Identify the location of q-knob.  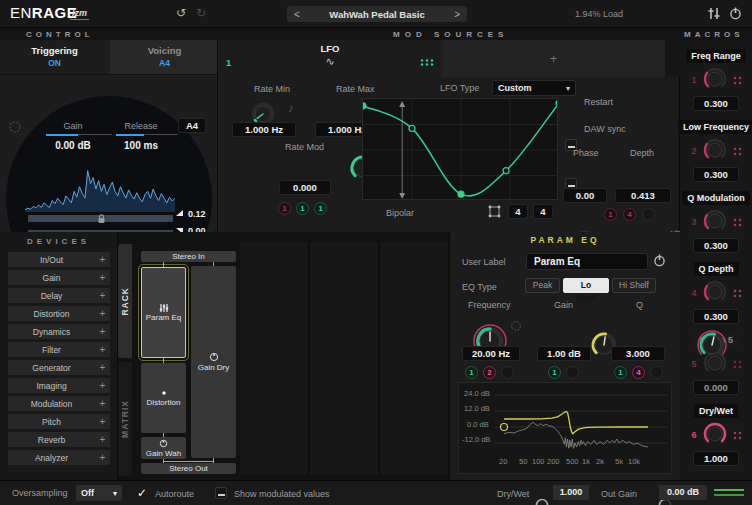
(712, 346).